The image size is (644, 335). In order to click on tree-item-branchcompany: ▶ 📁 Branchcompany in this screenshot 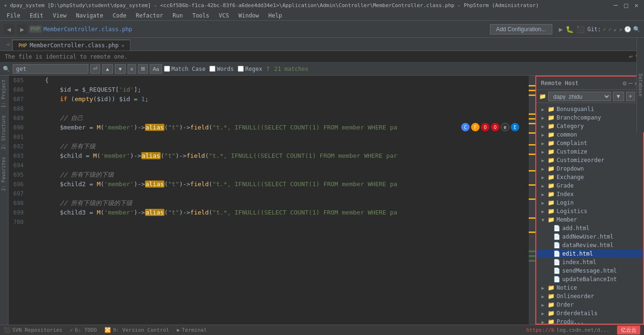, I will do `click(590, 118)`.